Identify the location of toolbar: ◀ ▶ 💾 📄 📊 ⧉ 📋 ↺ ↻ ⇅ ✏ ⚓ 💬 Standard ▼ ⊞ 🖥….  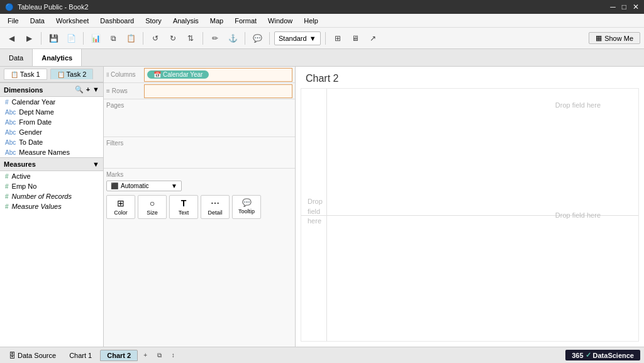
(322, 38).